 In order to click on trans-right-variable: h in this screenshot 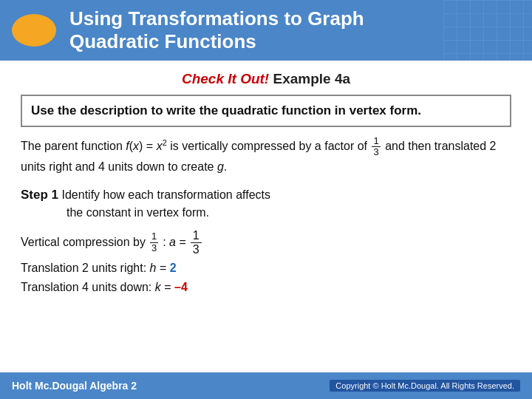, I will do `click(154, 267)`.